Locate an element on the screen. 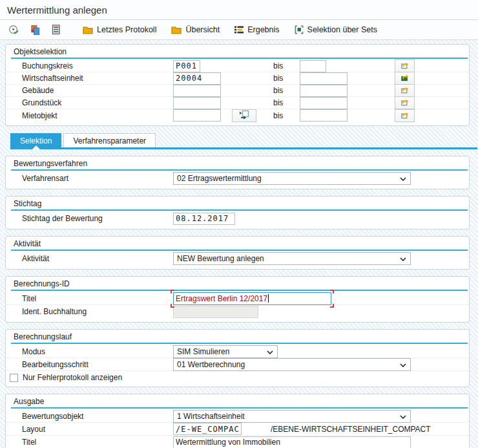  modus-select: SIM Simulieren is located at coordinates (225, 352).